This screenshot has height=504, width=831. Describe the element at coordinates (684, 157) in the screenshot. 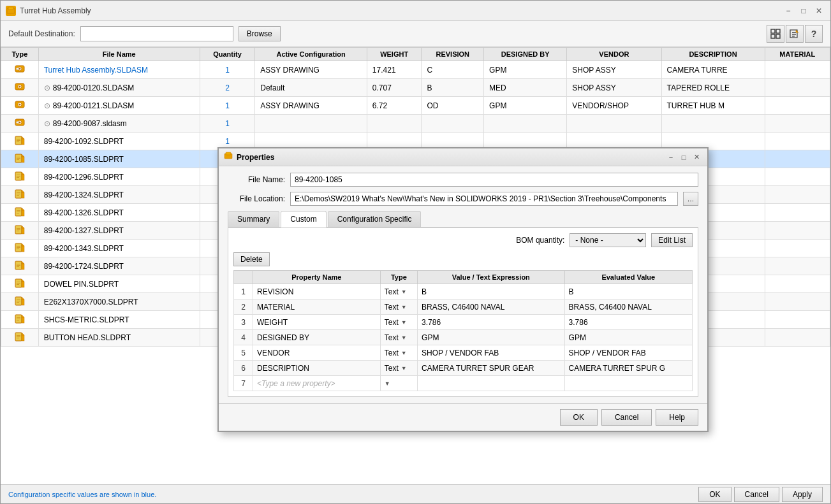

I see `dialog-maximize-button: □` at that location.